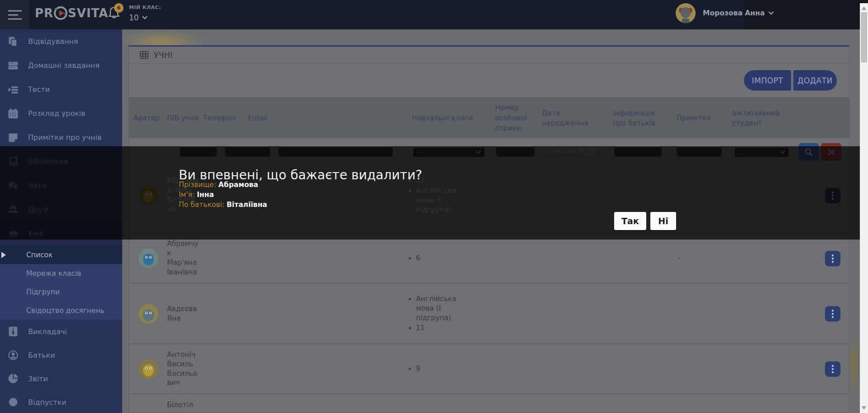  What do you see at coordinates (61, 113) in the screenshot?
I see `sidebar-item-rozklad-urokiv: Розклад уроків` at bounding box center [61, 113].